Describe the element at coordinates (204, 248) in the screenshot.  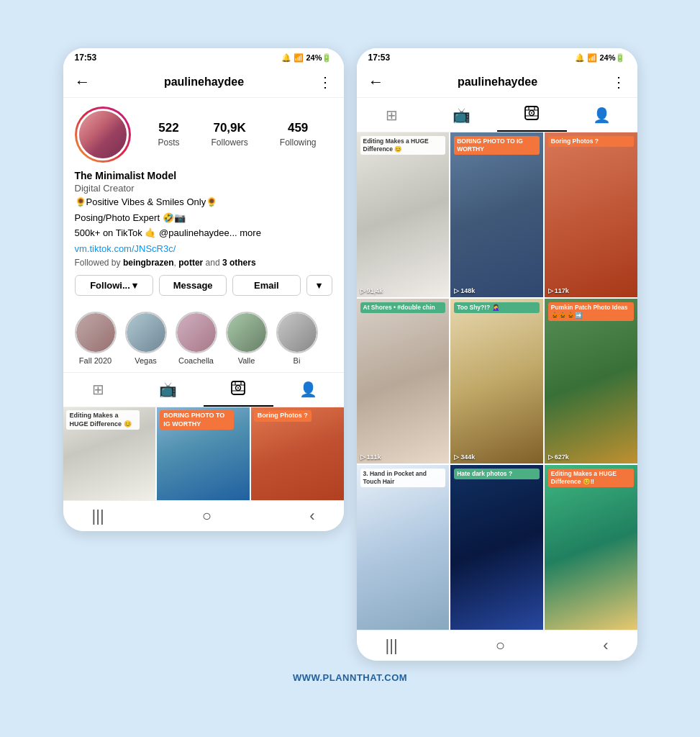
I see `profile-link-1: vm.tiktok.com/JNScR3c/` at that location.